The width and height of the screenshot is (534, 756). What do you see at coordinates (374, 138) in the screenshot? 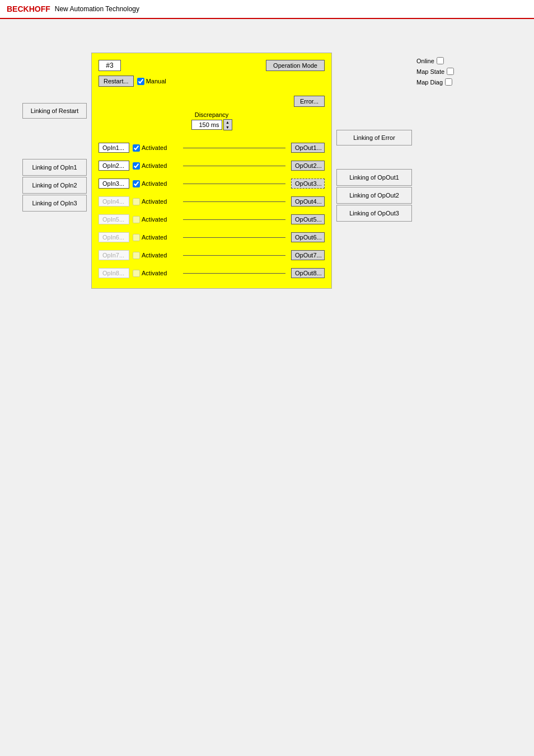
I see `linking-error-label: Linking of Error` at bounding box center [374, 138].